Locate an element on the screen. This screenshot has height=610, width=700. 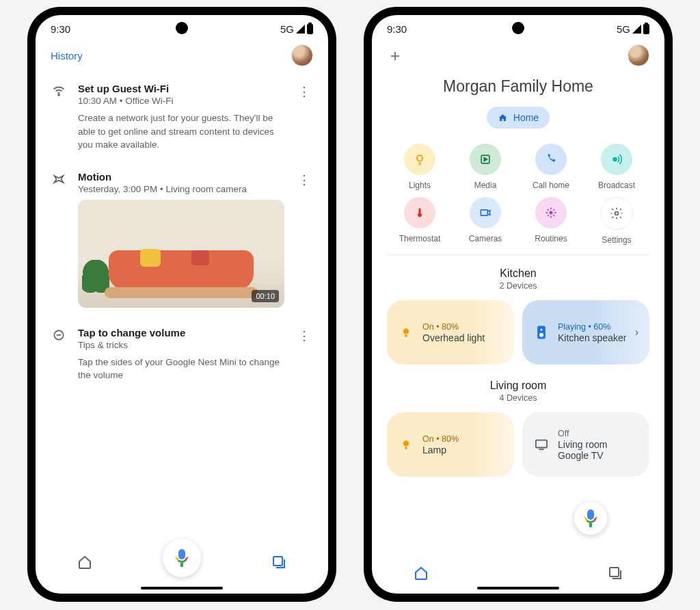
history-link: History is located at coordinates (67, 56).